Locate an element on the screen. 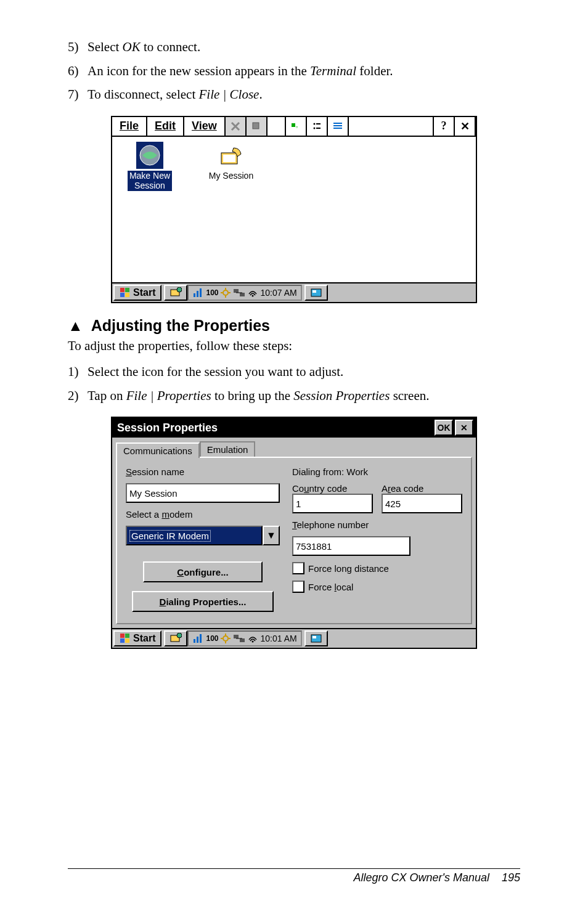 The width and height of the screenshot is (588, 909). tab-communications: Communications is located at coordinates (158, 450).